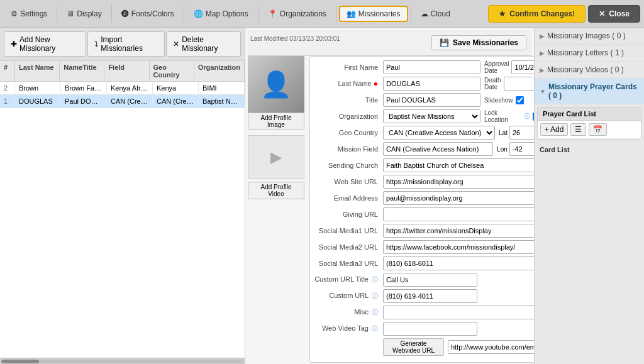 The image size is (644, 364). What do you see at coordinates (38, 88) in the screenshot?
I see `row-last-name: Brown` at bounding box center [38, 88].